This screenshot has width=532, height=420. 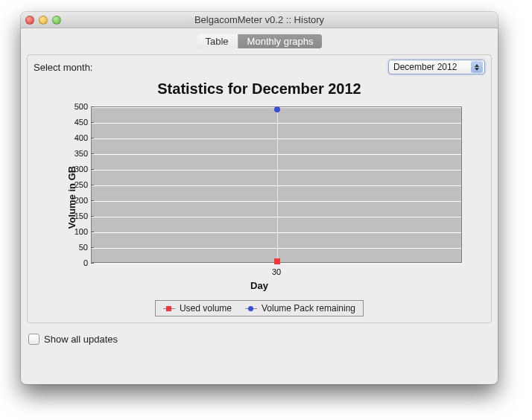 I want to click on window-title: BelgacomMeter v0.2 :: History, so click(x=259, y=19).